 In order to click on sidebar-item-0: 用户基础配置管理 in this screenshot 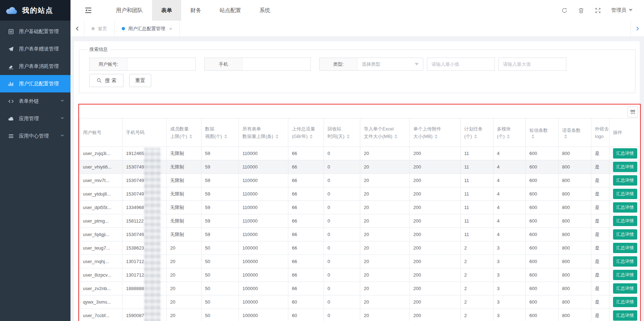, I will do `click(35, 31)`.